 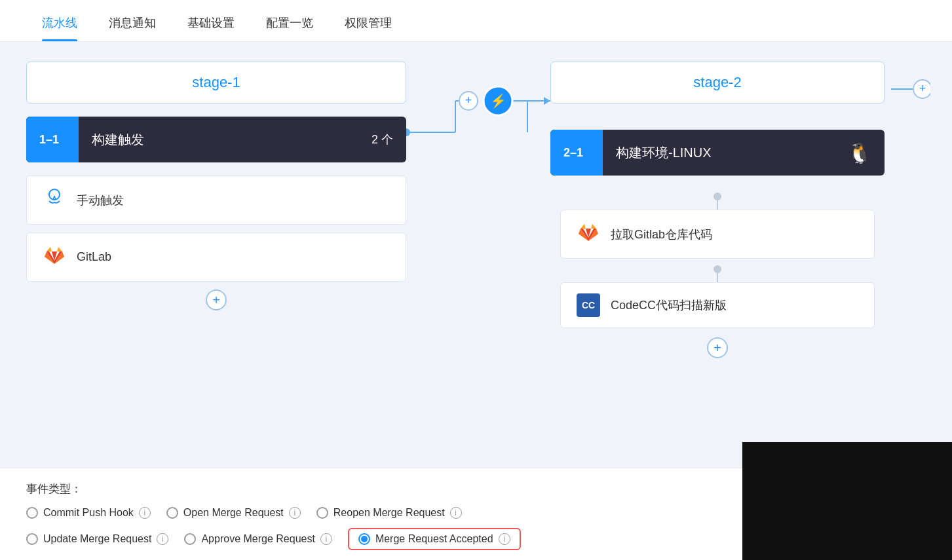 I want to click on step-gitlab-pull-label: 拉取Gitlab仓库代码, so click(x=662, y=234).